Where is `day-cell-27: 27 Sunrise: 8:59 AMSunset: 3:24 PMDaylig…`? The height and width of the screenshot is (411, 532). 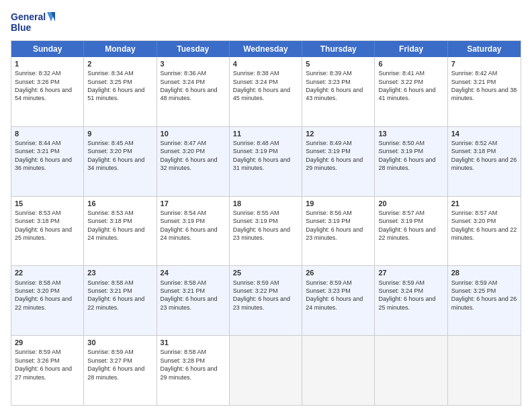 day-cell-27: 27 Sunrise: 8:59 AMSunset: 3:24 PMDaylig… is located at coordinates (411, 301).